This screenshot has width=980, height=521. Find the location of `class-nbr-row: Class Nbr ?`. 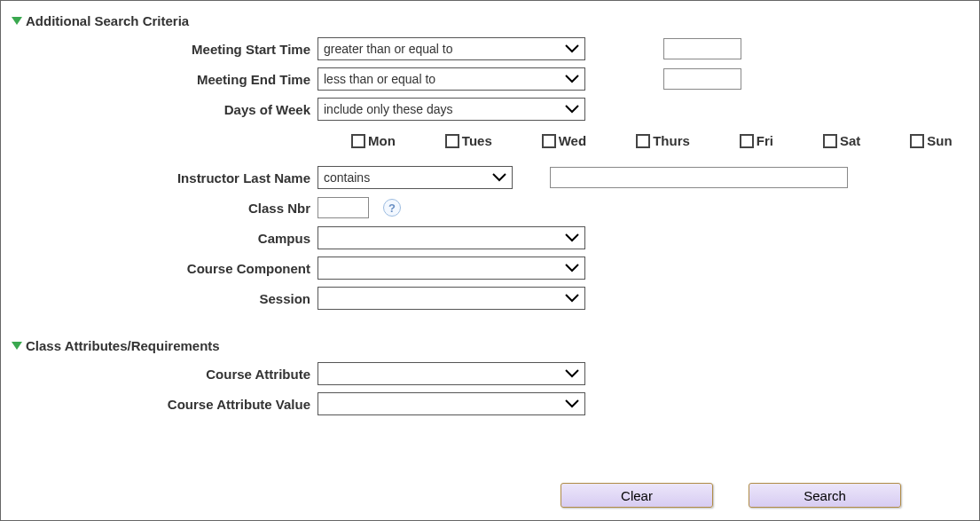

class-nbr-row: Class Nbr ? is located at coordinates (490, 208).